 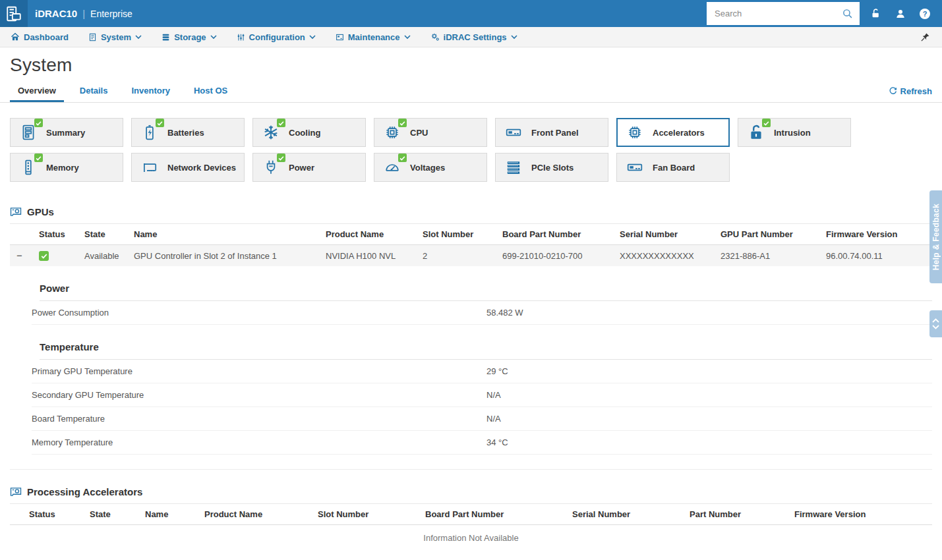 What do you see at coordinates (792, 133) in the screenshot?
I see `tile-label: Intrusion` at bounding box center [792, 133].